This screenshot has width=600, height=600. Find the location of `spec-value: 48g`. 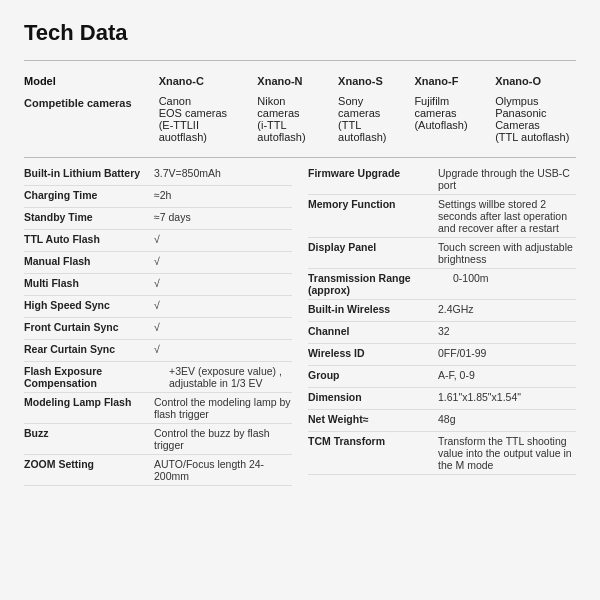

spec-value: 48g is located at coordinates (507, 419).